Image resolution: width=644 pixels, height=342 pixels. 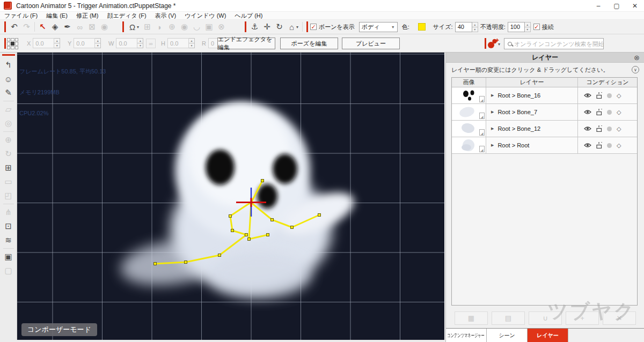 I want to click on menu-window: ウインドウ (W), so click(x=205, y=16).